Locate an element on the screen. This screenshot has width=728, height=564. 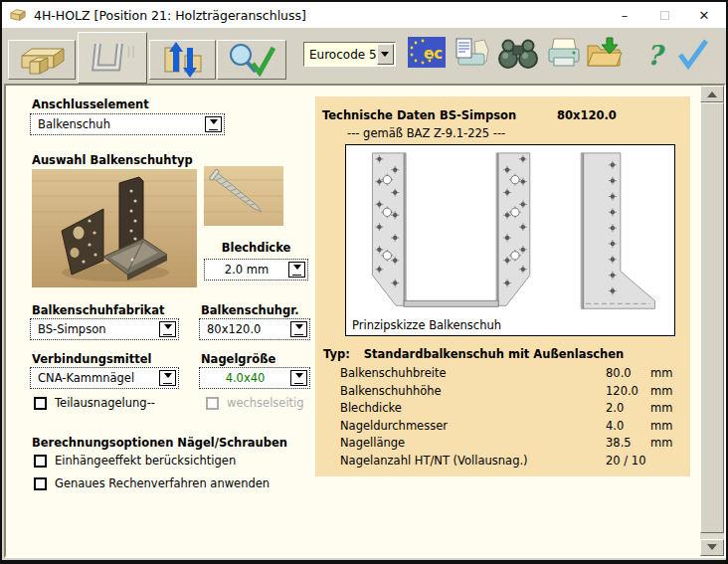
eurocode-mode-button: ec is located at coordinates (427, 52).